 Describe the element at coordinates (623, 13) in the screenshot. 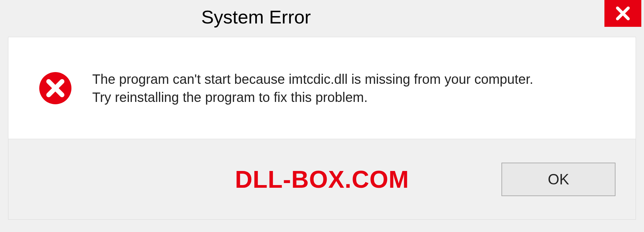

I see `close-button` at that location.